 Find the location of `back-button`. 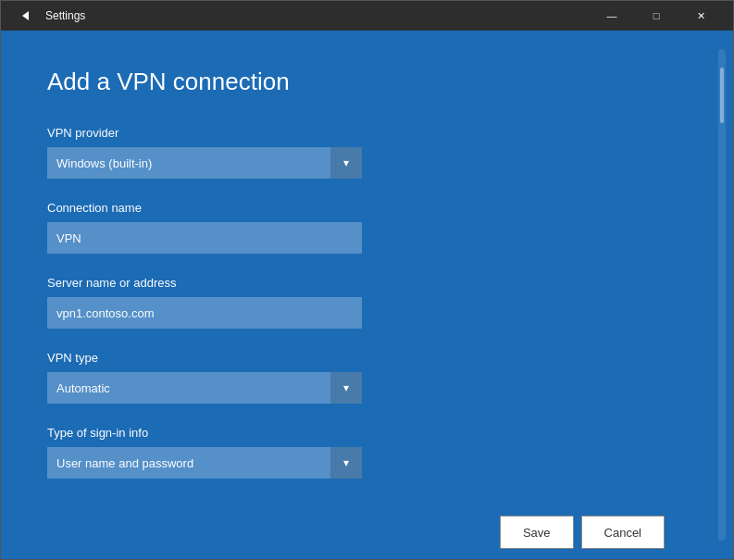

back-button is located at coordinates (25, 16).